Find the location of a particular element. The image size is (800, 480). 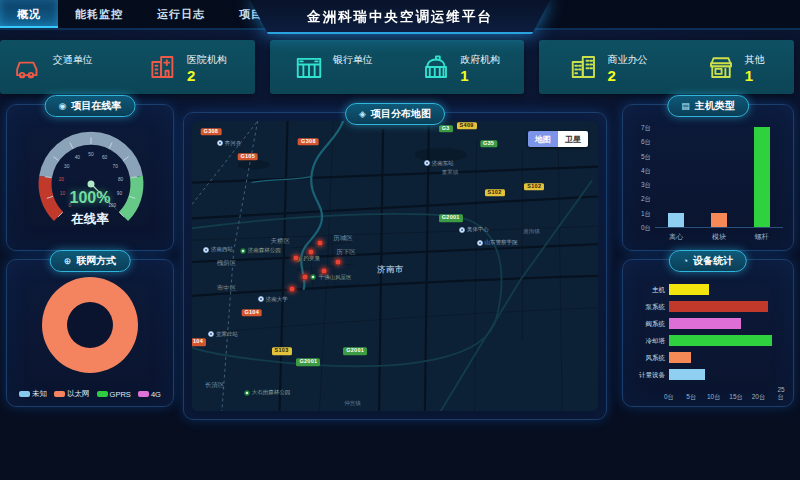

legend-label: 4G is located at coordinates (156, 394).